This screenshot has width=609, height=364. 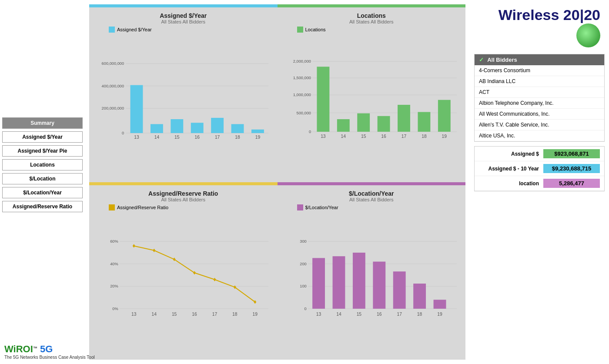 What do you see at coordinates (43, 137) in the screenshot?
I see `sidebar-btn-assigned-year: Assigned $/Year` at bounding box center [43, 137].